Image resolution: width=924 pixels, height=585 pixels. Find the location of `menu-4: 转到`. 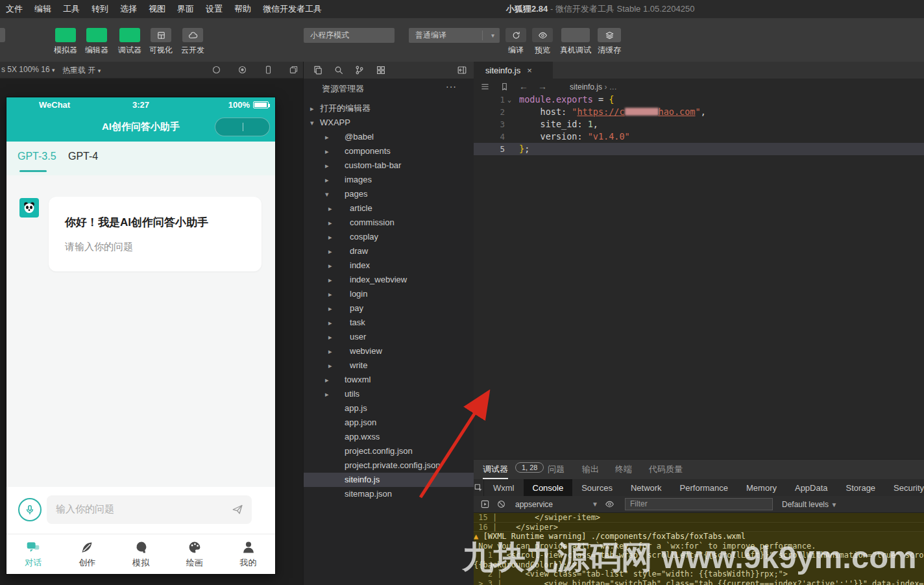

menu-4: 转到 is located at coordinates (100, 9).